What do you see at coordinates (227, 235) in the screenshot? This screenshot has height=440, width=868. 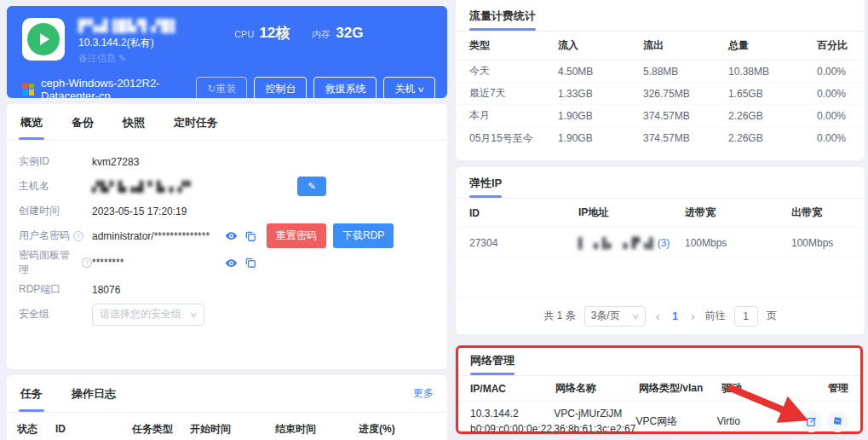 I see `field-credentials: 用户名密码? administrator/************** 重置密码…` at bounding box center [227, 235].